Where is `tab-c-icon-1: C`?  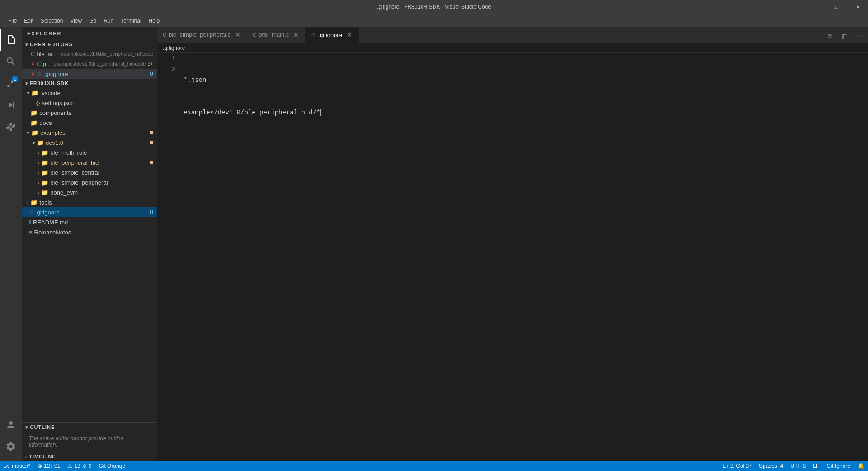 tab-c-icon-1: C is located at coordinates (165, 35).